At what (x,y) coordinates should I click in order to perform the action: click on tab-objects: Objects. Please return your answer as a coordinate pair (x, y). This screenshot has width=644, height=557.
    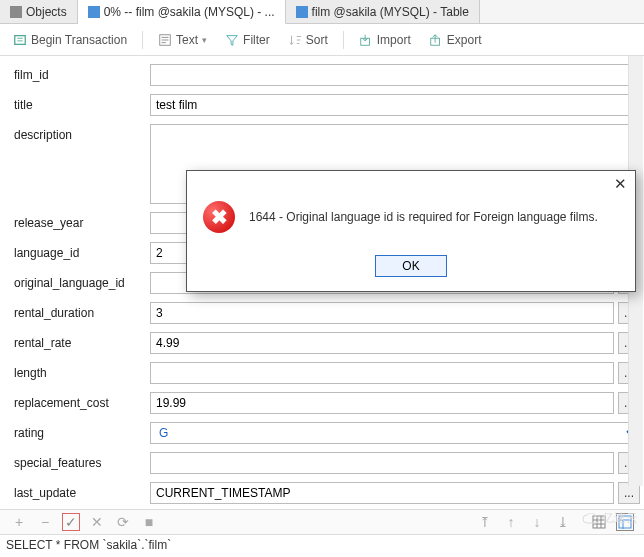
    Looking at the image, I should click on (39, 12).